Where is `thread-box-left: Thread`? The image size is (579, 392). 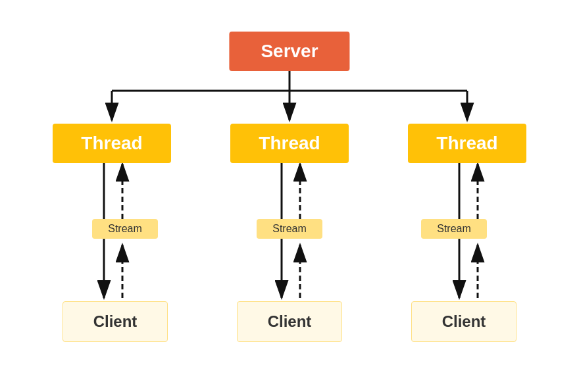 thread-box-left: Thread is located at coordinates (112, 143).